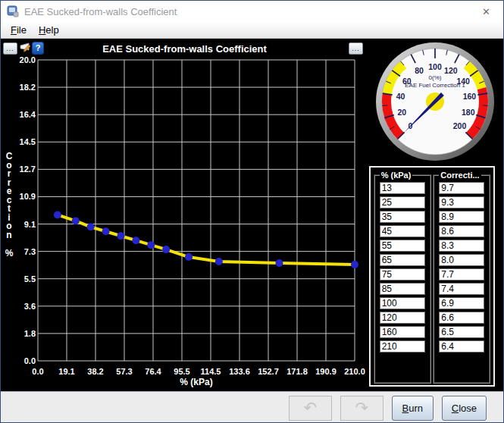 The image size is (504, 423). I want to click on gauge-label: EAE Fuel Correction 1, so click(435, 85).